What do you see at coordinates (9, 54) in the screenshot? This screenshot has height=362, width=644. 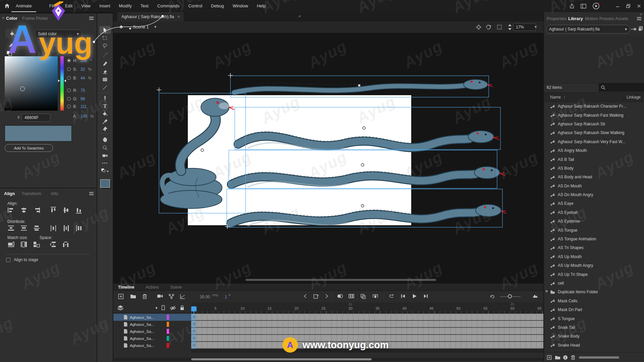 I see `swap-stroke-fill-icon` at bounding box center [9, 54].